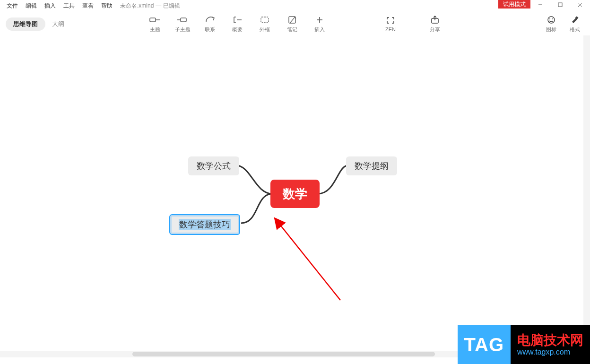 Image resolution: width=590 pixels, height=364 pixels. What do you see at coordinates (550, 345) in the screenshot?
I see `watermark-text: 电脑技术网 www.tagxp.com` at bounding box center [550, 345].